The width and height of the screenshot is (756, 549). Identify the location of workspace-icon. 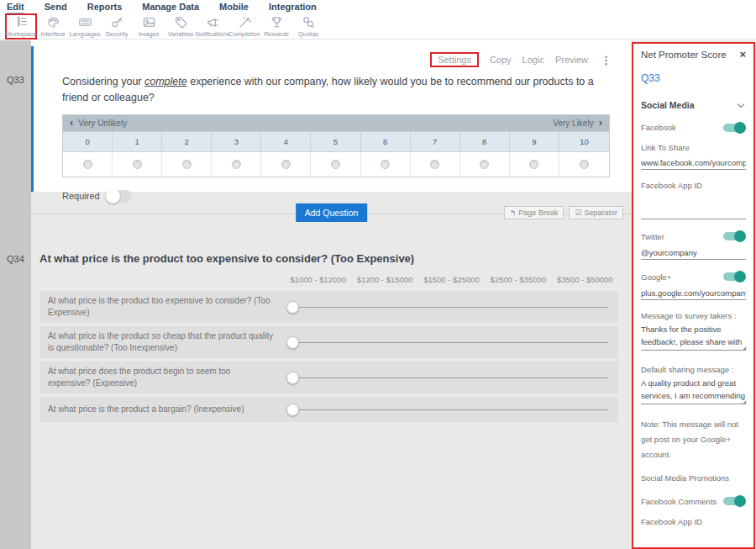
(22, 22).